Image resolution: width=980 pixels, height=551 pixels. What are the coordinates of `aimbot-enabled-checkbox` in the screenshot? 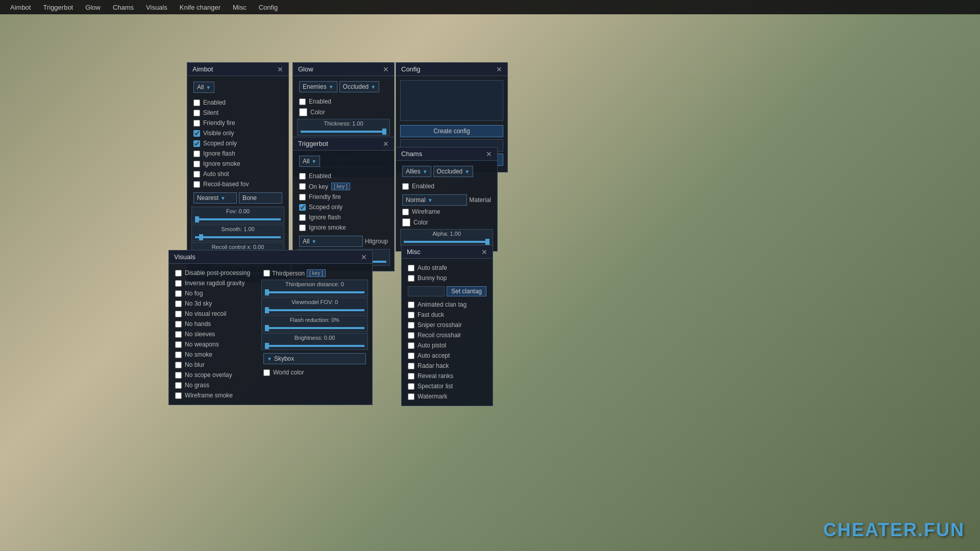 It's located at (197, 103).